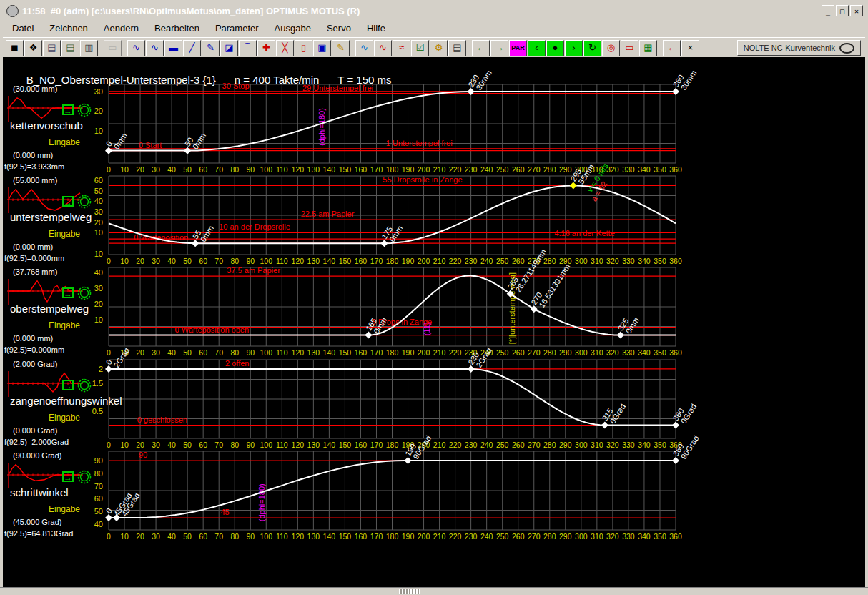 This screenshot has width=868, height=595. Describe the element at coordinates (34, 47) in the screenshot. I see `zoom-fit-icon: ❖` at that location.